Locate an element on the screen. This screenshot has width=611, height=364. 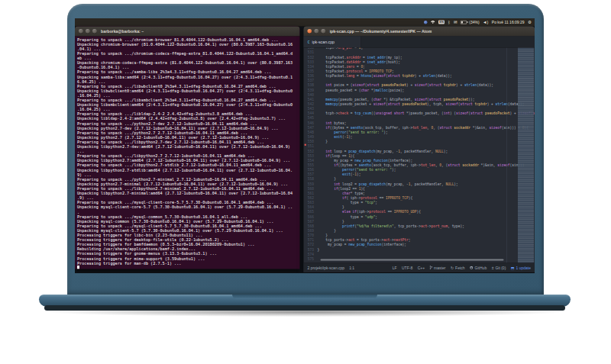
minimap is located at coordinates (525, 156).